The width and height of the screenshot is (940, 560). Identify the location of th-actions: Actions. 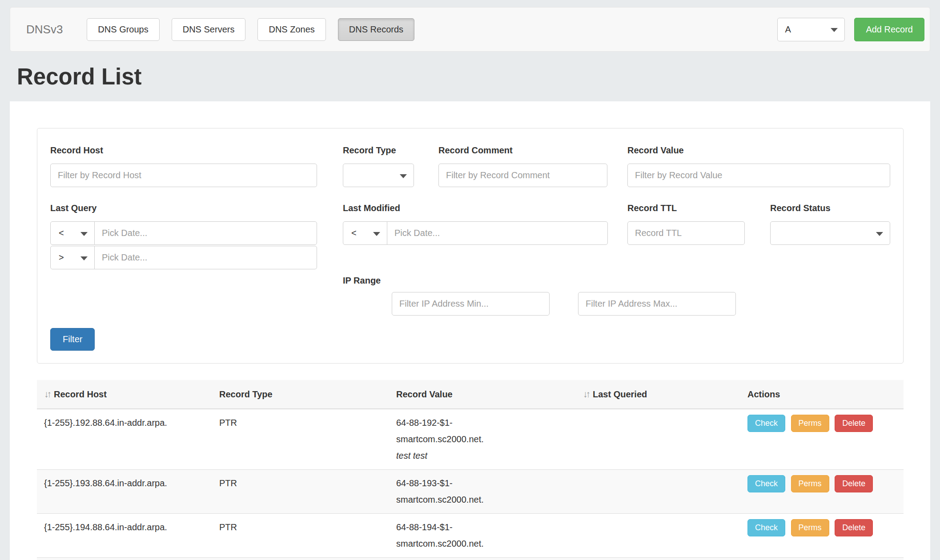
(822, 395).